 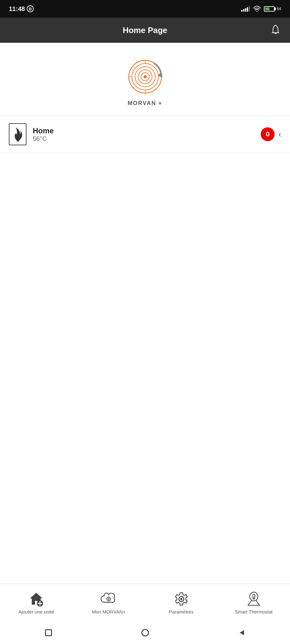 I want to click on flame-icon, so click(x=18, y=134).